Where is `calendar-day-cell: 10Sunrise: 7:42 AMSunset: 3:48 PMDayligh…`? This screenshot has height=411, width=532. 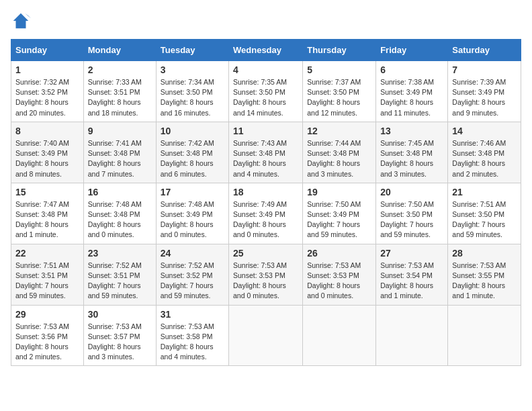
calendar-day-cell: 10Sunrise: 7:42 AMSunset: 3:48 PMDayligh… is located at coordinates (192, 152).